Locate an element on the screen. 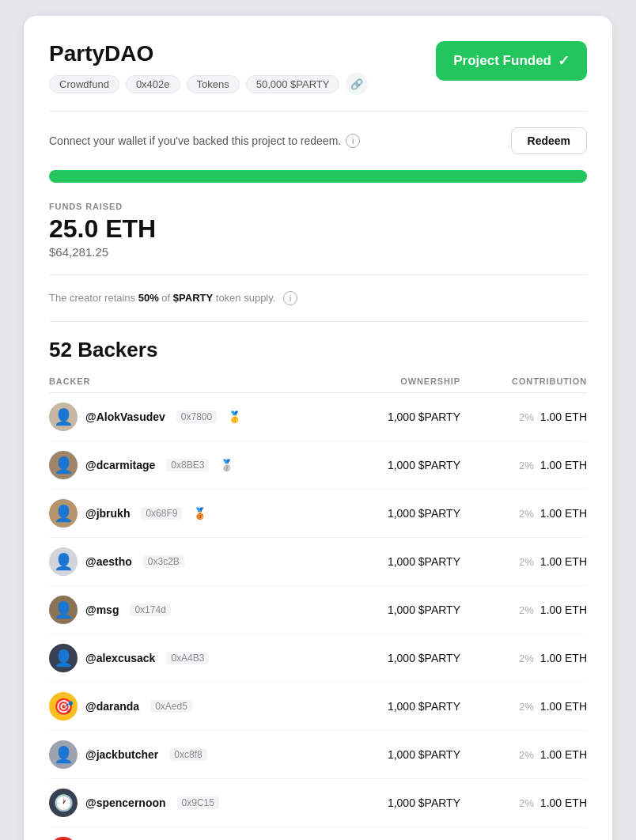 Image resolution: width=636 pixels, height=840 pixels. backer-info: 👤 @aestho 0x3c2B is located at coordinates (191, 562).